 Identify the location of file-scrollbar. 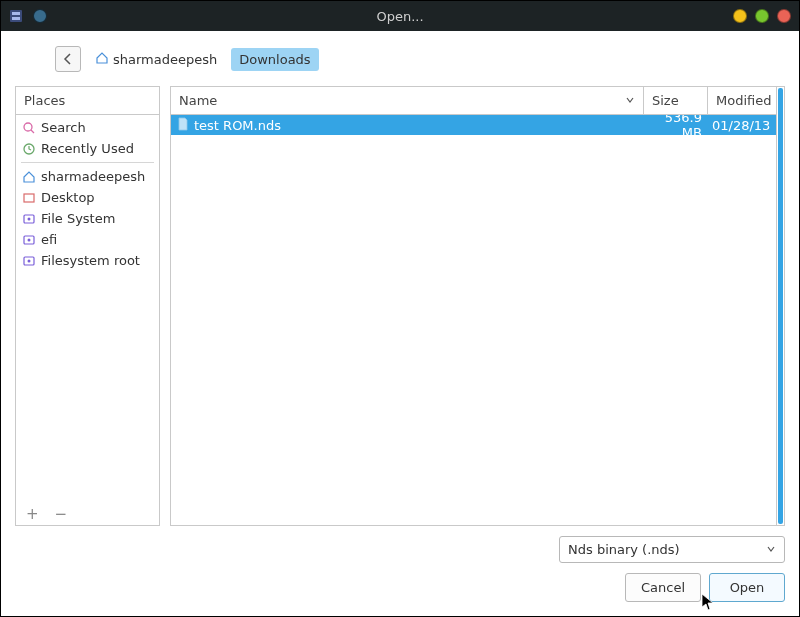
(781, 306).